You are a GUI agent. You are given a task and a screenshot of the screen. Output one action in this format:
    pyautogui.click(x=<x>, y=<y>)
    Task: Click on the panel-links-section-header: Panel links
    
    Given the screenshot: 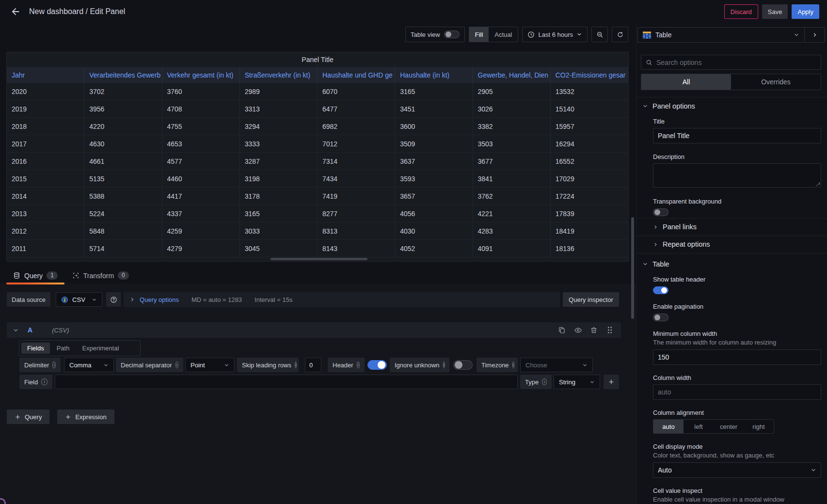 What is the action you would take?
    pyautogui.click(x=737, y=227)
    